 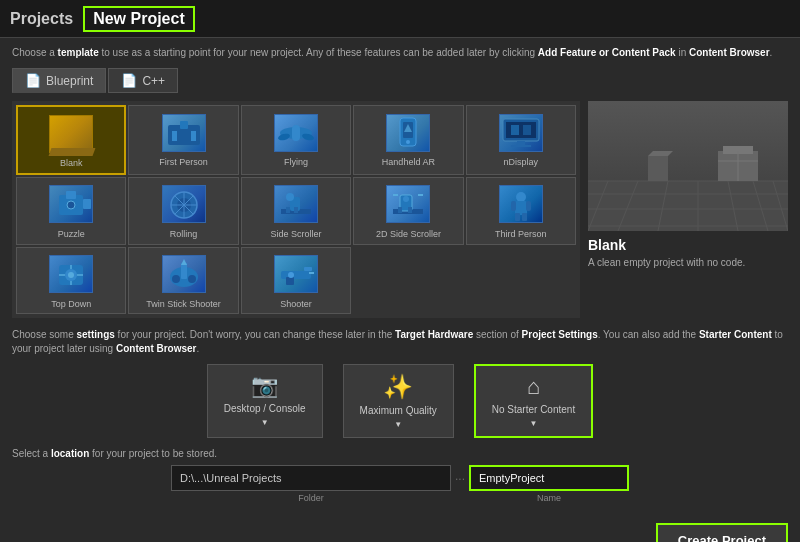 What do you see at coordinates (521, 211) in the screenshot?
I see `template-third: Third Person` at bounding box center [521, 211].